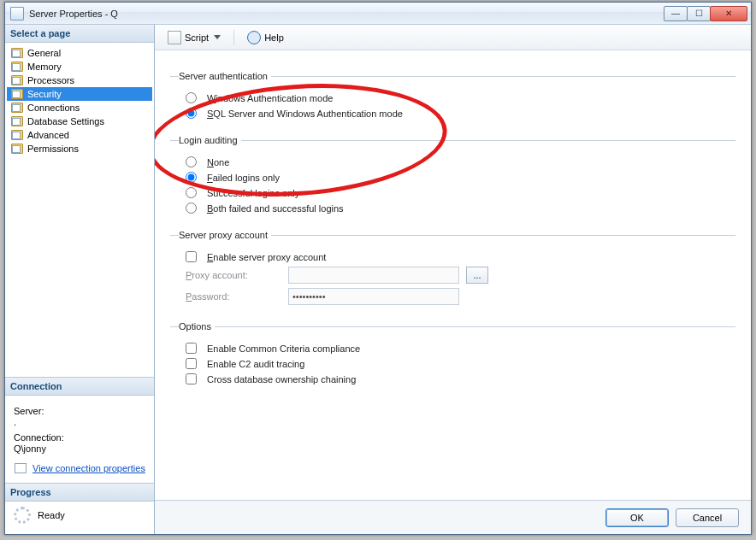  I want to click on progress-panel: Progress Ready, so click(80, 508).